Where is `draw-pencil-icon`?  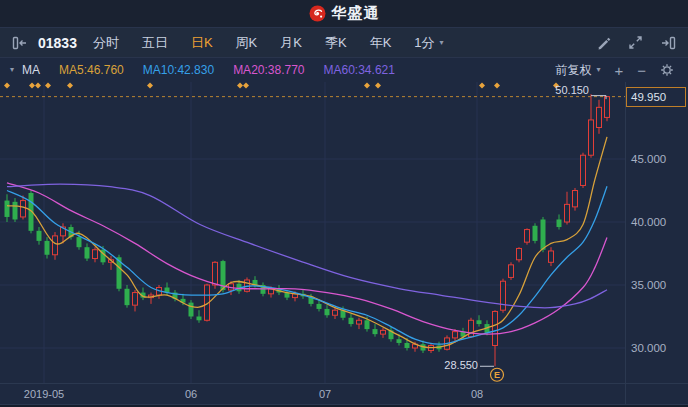
draw-pencil-icon is located at coordinates (604, 42).